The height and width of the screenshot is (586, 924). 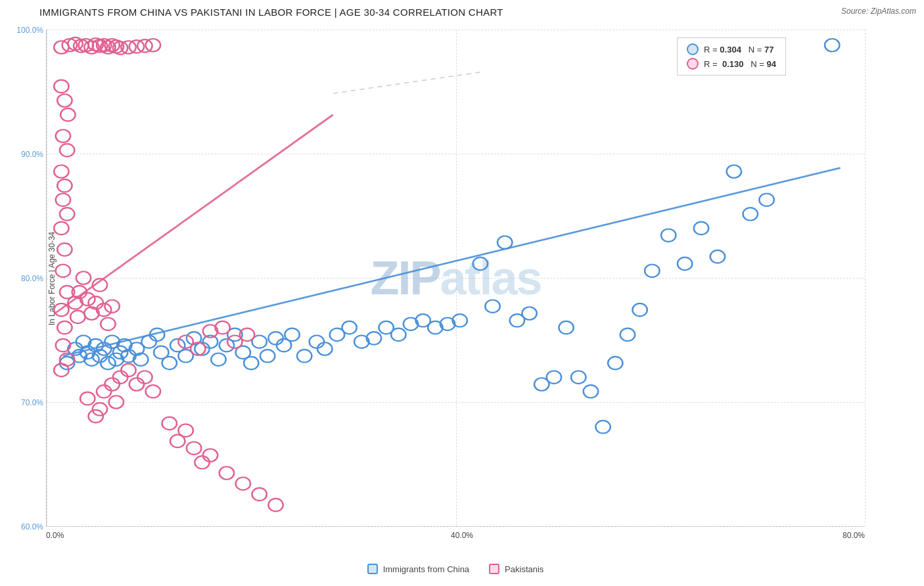 What do you see at coordinates (426, 569) in the screenshot?
I see `bottom-label-china: Immigrants from China` at bounding box center [426, 569].